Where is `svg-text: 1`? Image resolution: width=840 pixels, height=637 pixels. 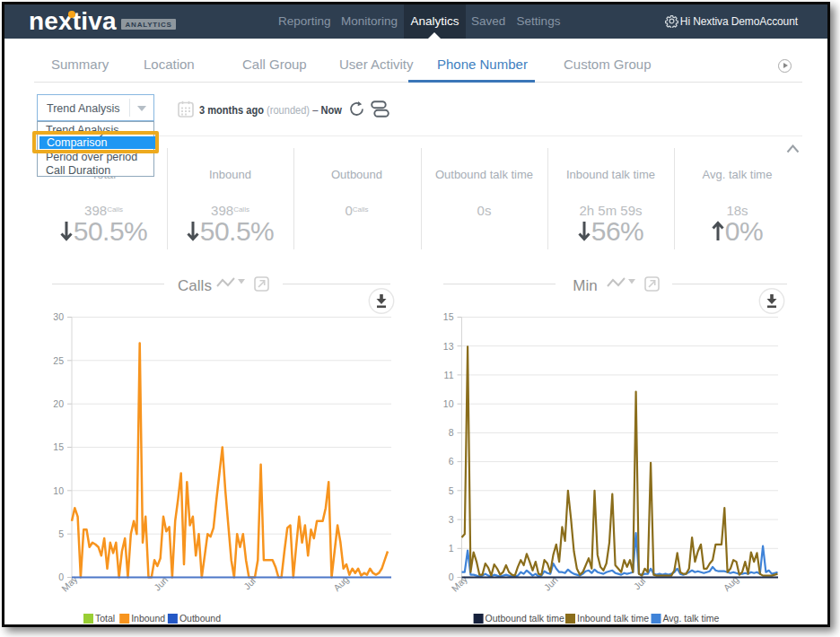 svg-text: 1 is located at coordinates (451, 548).